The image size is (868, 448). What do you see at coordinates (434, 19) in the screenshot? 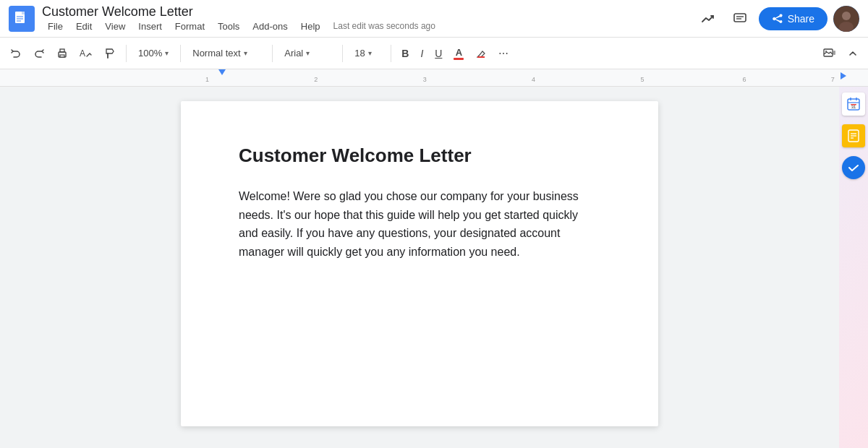
I see `title-bar: Customer Welcome Letter File Edit View I…` at bounding box center [434, 19].